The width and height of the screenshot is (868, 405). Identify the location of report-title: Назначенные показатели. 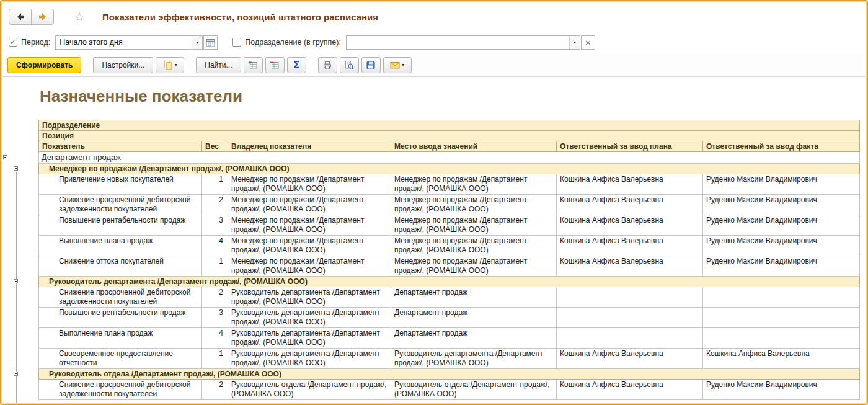
(454, 97).